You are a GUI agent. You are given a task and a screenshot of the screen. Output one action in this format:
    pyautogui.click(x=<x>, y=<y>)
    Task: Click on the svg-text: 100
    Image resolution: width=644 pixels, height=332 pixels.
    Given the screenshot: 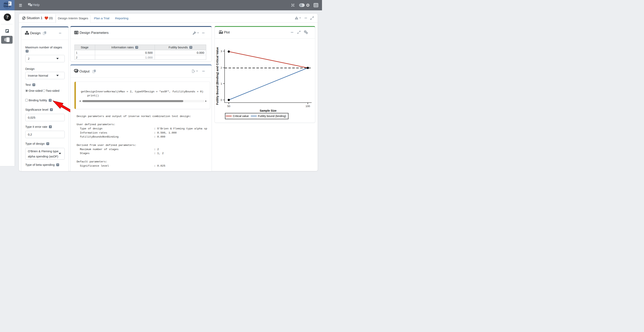 What is the action you would take?
    pyautogui.click(x=308, y=106)
    